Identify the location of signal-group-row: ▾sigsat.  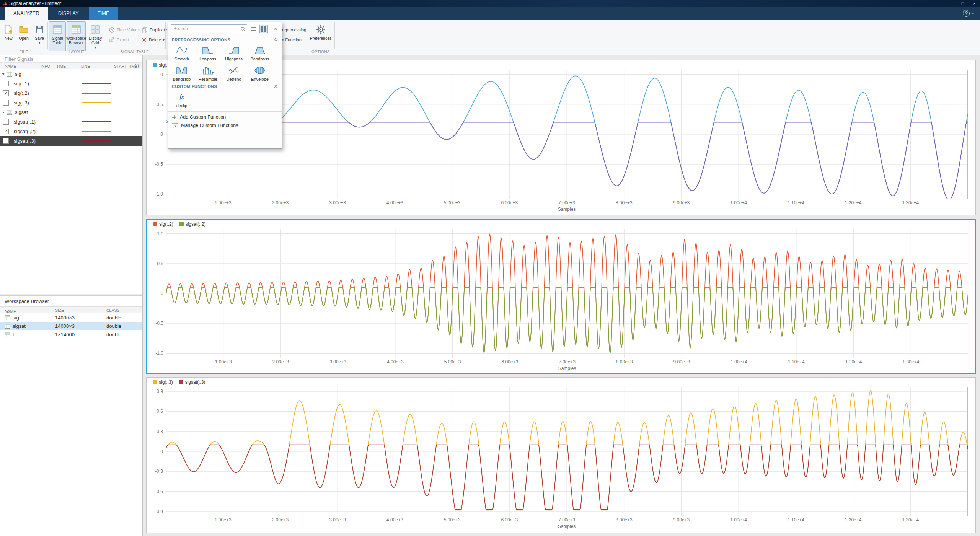
(71, 112).